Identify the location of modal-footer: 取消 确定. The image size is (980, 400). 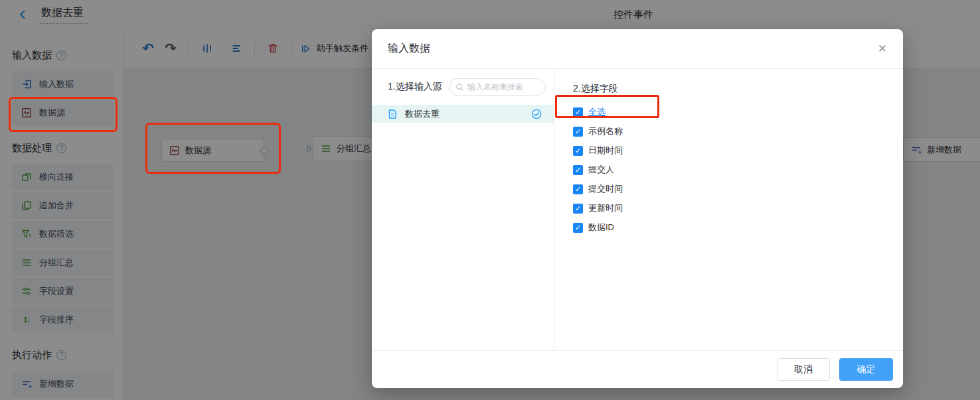
(637, 369).